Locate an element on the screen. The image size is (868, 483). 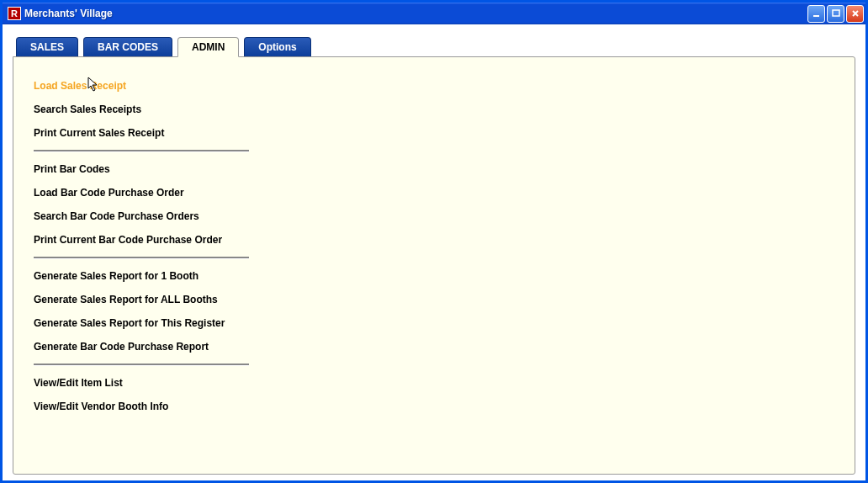
tab-sales: SALES is located at coordinates (47, 47).